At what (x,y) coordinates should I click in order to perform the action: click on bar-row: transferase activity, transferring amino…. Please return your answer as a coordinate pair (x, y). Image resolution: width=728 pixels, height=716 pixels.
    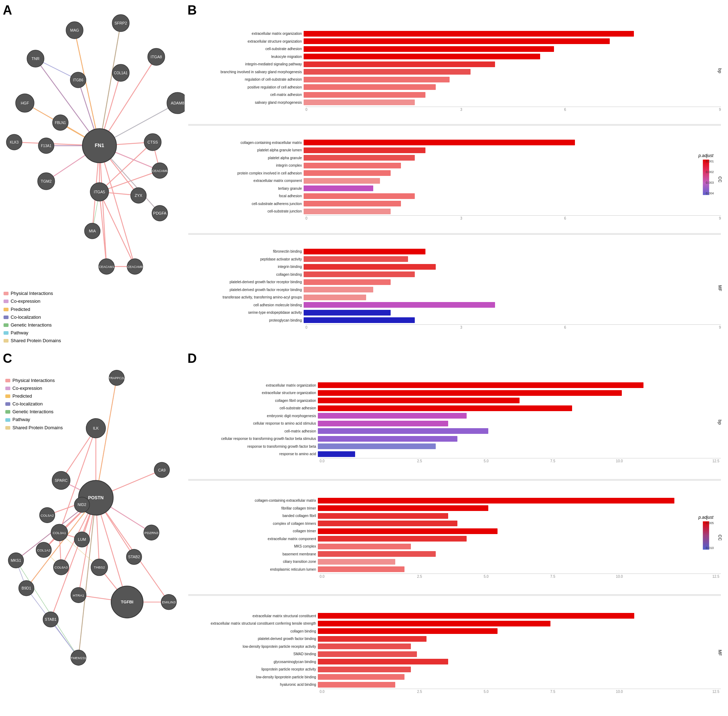
    Looking at the image, I should click on (455, 297).